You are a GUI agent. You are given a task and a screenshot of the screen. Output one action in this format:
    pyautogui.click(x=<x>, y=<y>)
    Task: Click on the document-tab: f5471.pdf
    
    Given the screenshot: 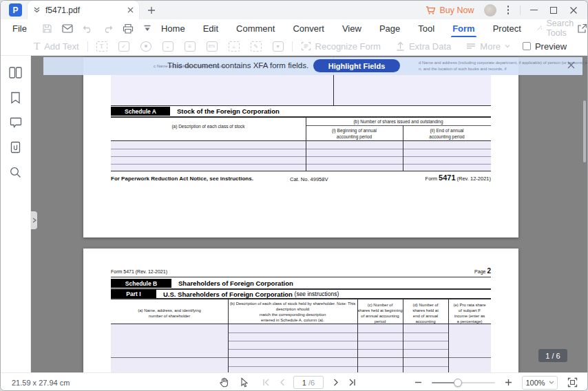 What is the action you would take?
    pyautogui.click(x=83, y=10)
    